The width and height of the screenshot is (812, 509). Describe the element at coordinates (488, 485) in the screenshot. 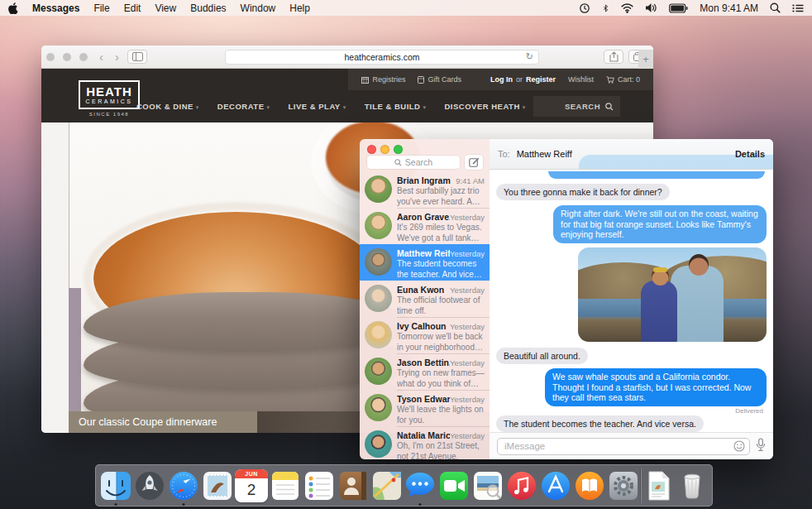

I see `dock-photos` at that location.